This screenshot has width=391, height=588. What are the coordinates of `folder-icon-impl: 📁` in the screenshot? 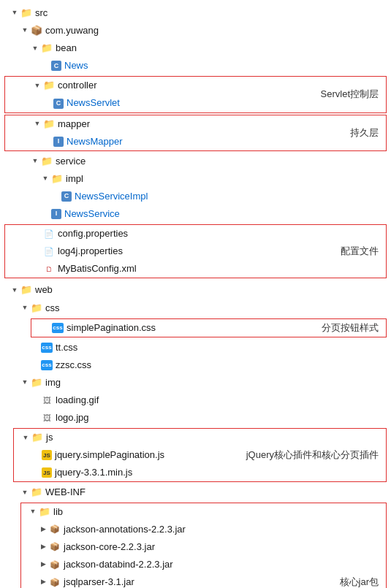 It's located at (57, 179).